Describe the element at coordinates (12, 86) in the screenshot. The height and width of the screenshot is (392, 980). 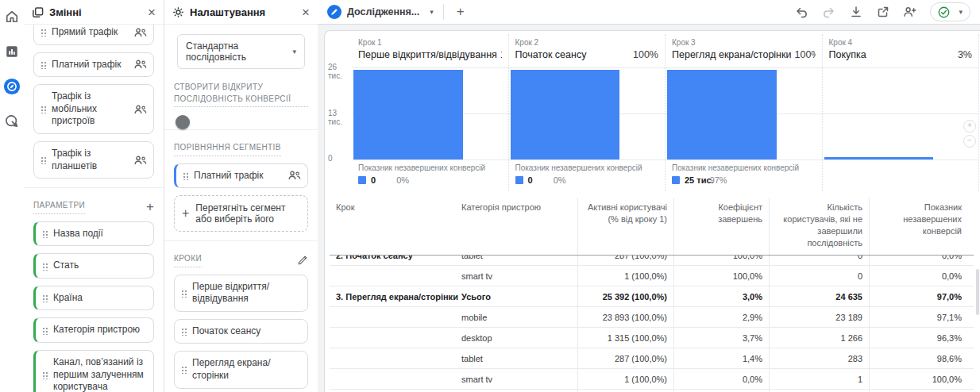
I see `explore-icon-active` at that location.